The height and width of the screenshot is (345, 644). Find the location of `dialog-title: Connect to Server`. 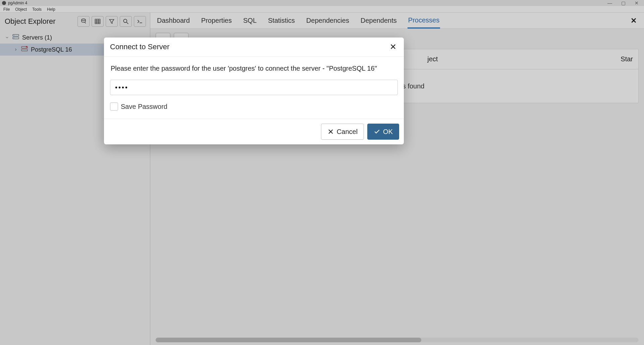

dialog-title: Connect to Server is located at coordinates (140, 47).